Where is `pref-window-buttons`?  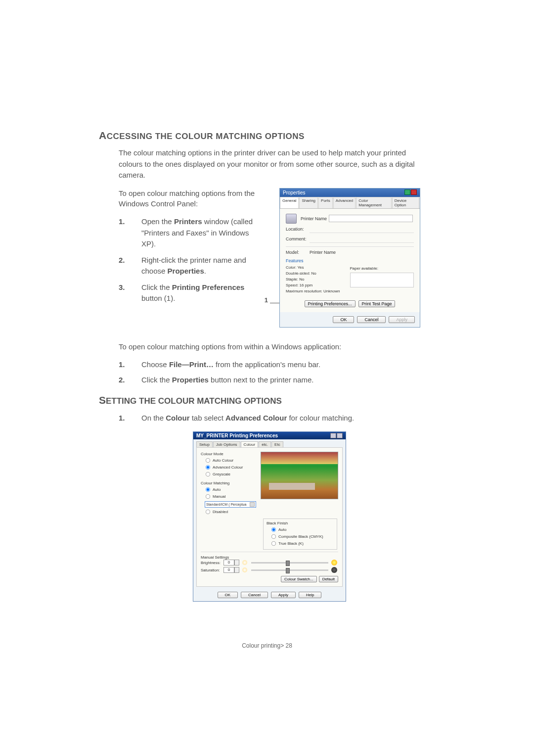
pref-window-buttons is located at coordinates (336, 435).